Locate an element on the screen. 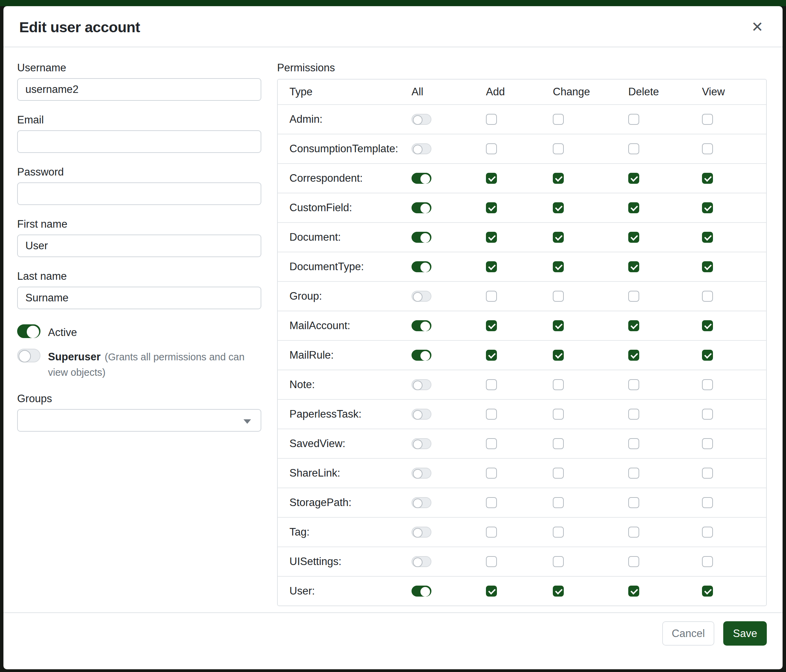 This screenshot has width=786, height=672. cancel-button: Cancel is located at coordinates (689, 633).